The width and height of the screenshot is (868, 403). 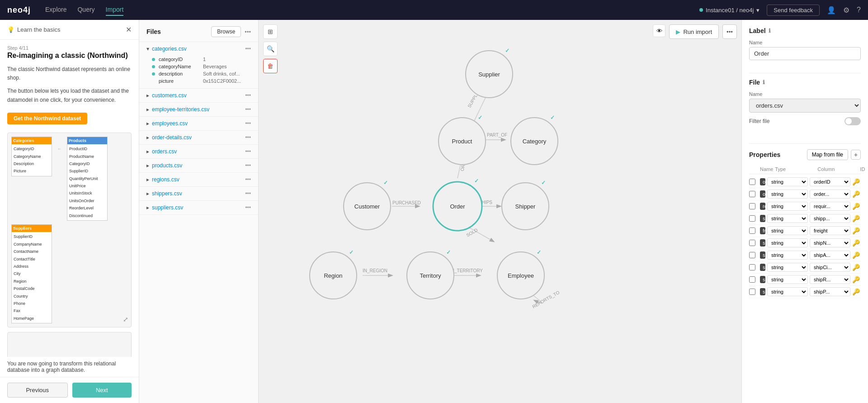 What do you see at coordinates (730, 10) in the screenshot?
I see `instance-badge: Instance01 / neo4j ▾` at bounding box center [730, 10].